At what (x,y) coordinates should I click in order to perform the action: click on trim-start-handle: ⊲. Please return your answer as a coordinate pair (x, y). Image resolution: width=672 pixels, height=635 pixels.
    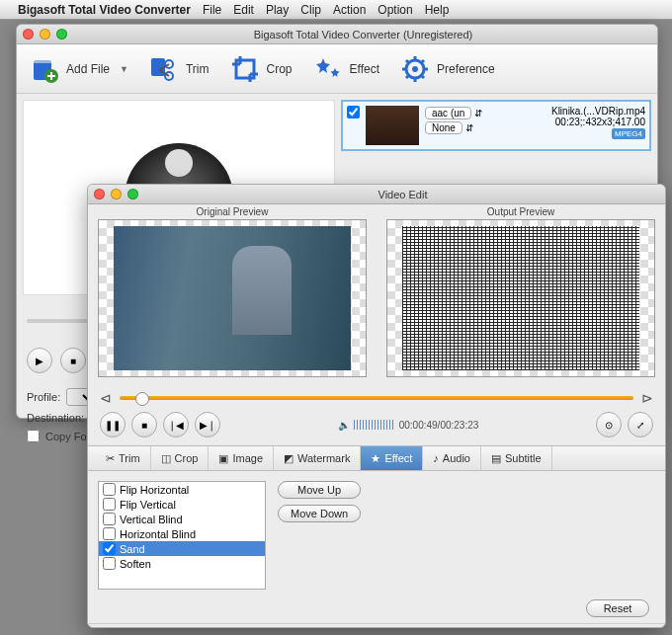
    Looking at the image, I should click on (106, 398).